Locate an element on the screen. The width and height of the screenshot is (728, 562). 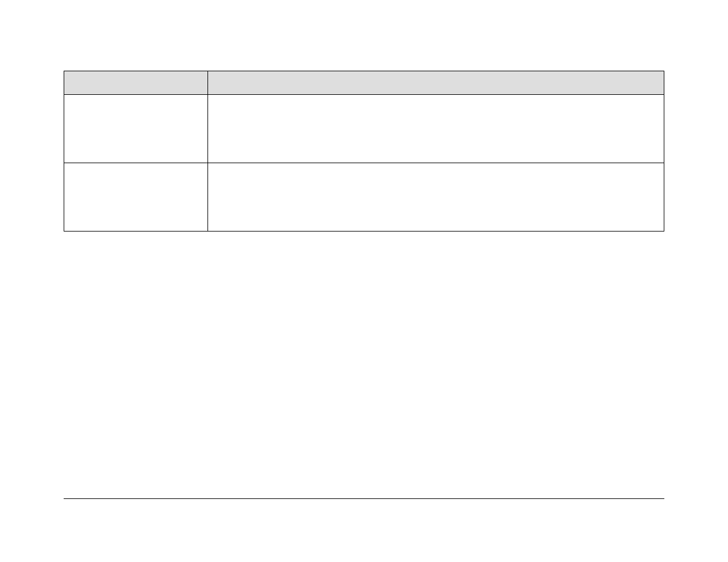
footer-divider is located at coordinates (364, 498).